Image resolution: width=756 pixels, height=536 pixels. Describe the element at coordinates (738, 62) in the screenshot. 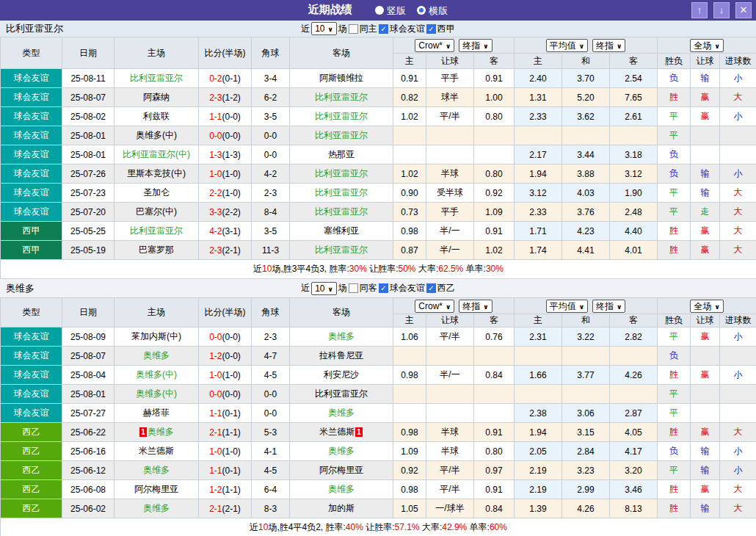

I see `column-header: 进球数` at that location.